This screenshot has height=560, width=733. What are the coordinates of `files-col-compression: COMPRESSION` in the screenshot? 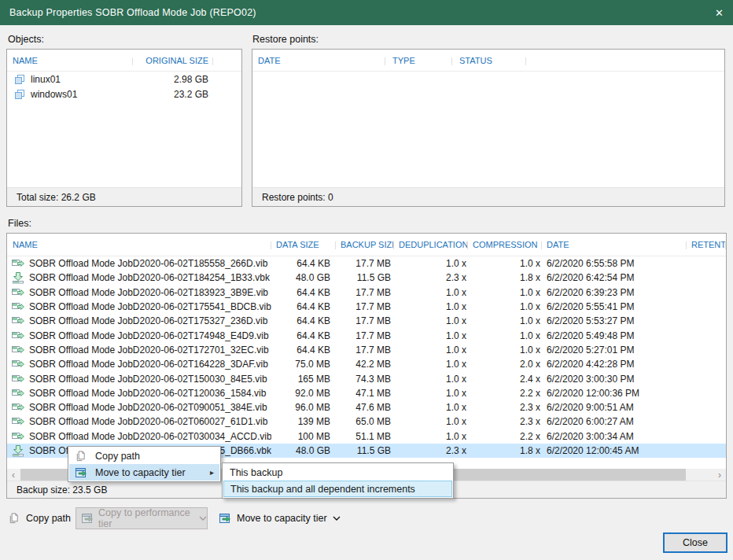 It's located at (505, 245).